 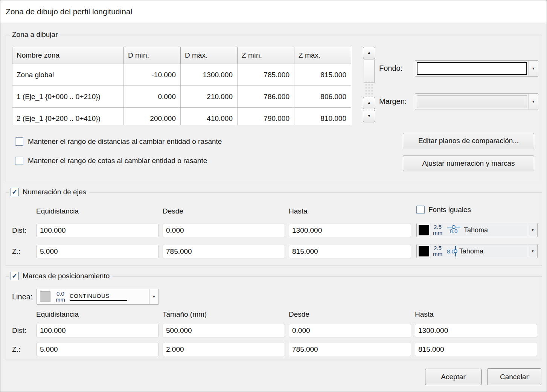 I want to click on marcas-posicionamiento-legend: Marcas de posicionamiento, so click(x=66, y=276).